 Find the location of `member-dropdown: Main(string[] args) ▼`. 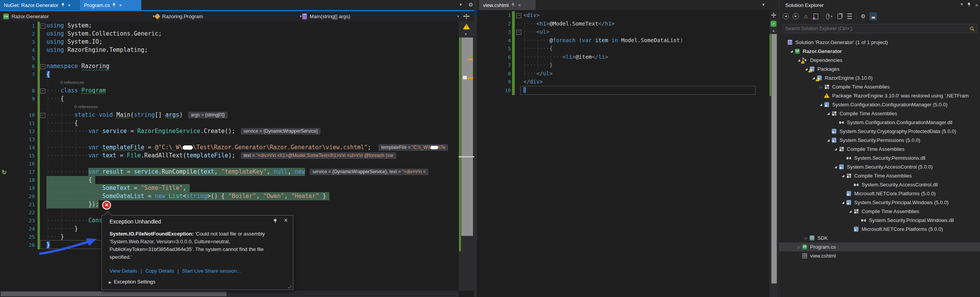

member-dropdown: Main(string[] args) ▼ is located at coordinates (381, 16).